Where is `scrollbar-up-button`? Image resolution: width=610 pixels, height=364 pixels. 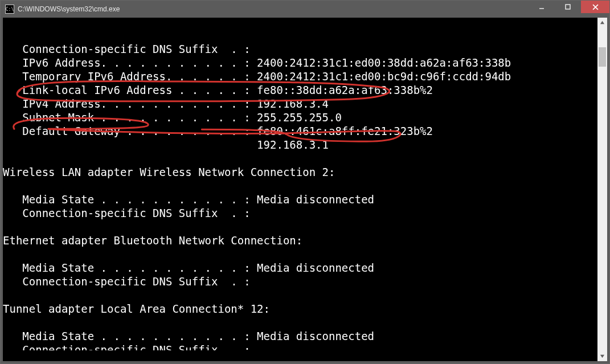
scrollbar-up-button is located at coordinates (603, 23).